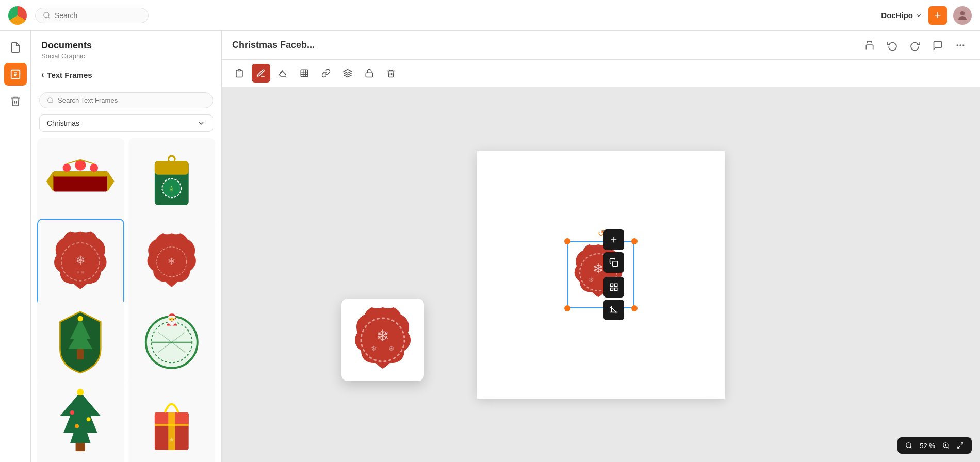 The height and width of the screenshot is (462, 980). I want to click on chevron-down-icon, so click(201, 123).